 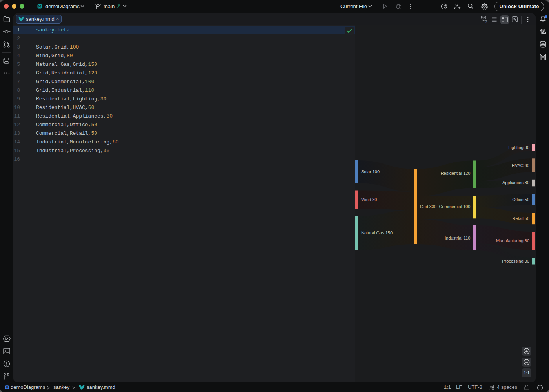 I want to click on svg-text: Residential 120, so click(x=456, y=173).